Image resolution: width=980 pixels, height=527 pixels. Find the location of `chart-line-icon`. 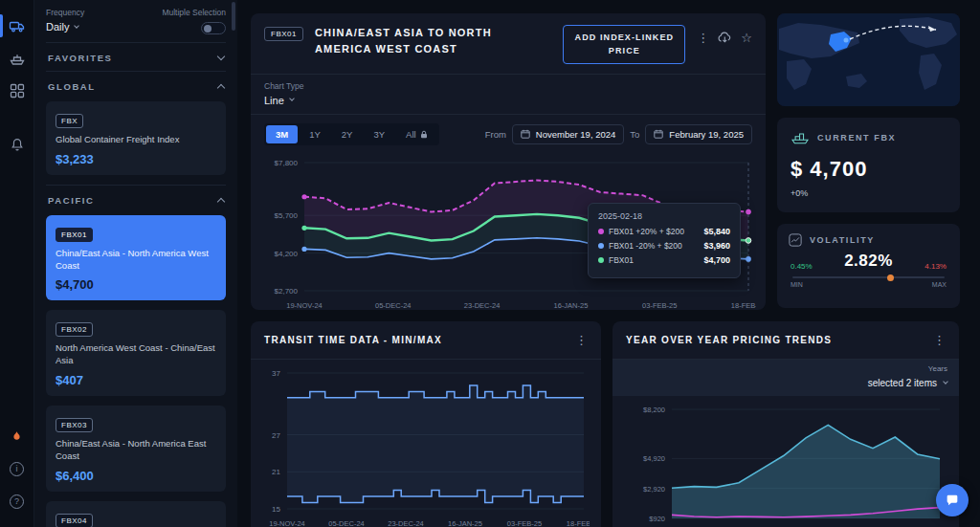

chart-line-icon is located at coordinates (795, 240).